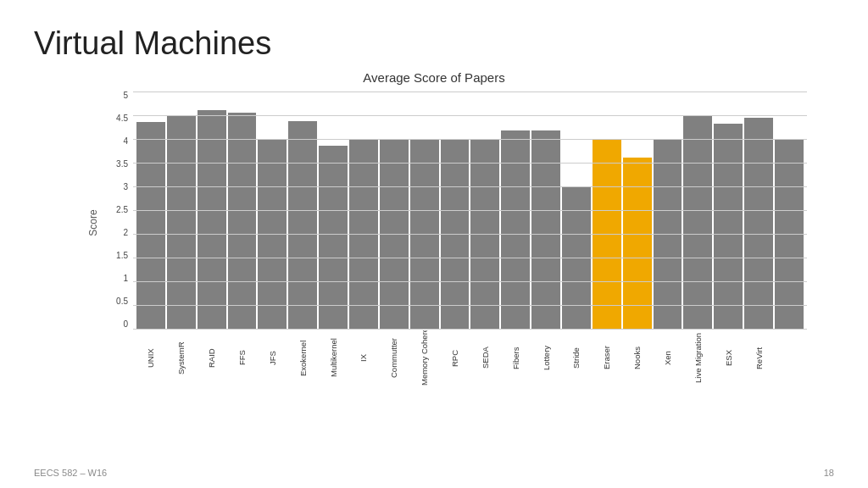 Image resolution: width=868 pixels, height=488 pixels. What do you see at coordinates (698, 360) in the screenshot?
I see `x-label-wrapper: Live Migration` at bounding box center [698, 360].